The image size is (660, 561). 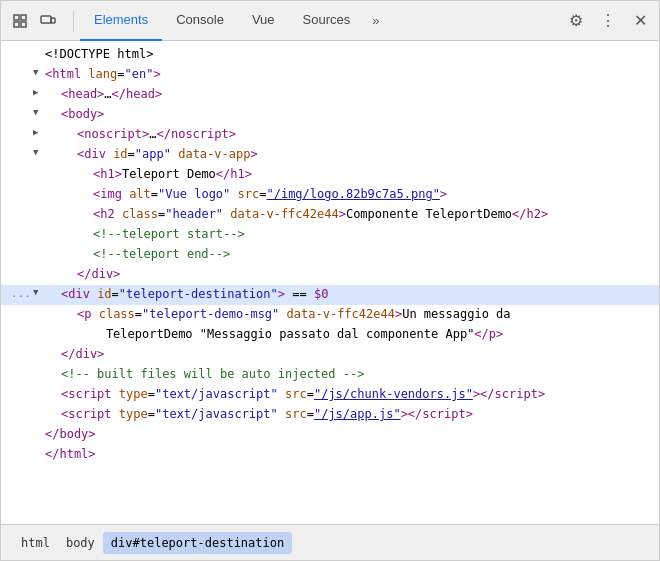 What do you see at coordinates (21, 294) in the screenshot?
I see `line-dots: ...` at bounding box center [21, 294].